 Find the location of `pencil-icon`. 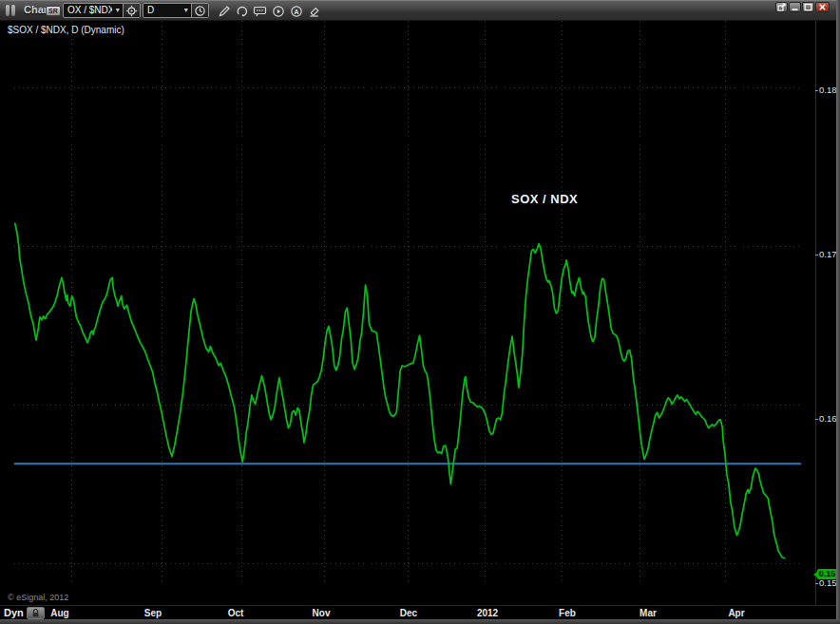

pencil-icon is located at coordinates (224, 11).